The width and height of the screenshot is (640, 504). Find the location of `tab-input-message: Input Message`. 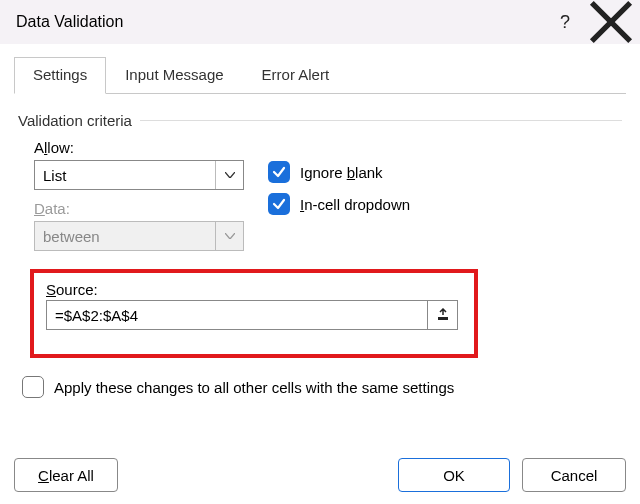

tab-input-message: Input Message is located at coordinates (174, 76).